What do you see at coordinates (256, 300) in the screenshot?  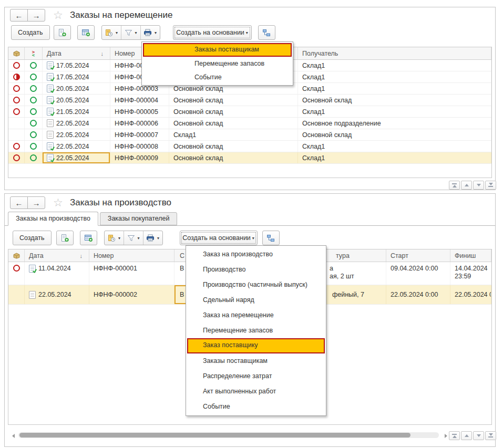 I see `menu-item: Сдельный наряд` at bounding box center [256, 300].